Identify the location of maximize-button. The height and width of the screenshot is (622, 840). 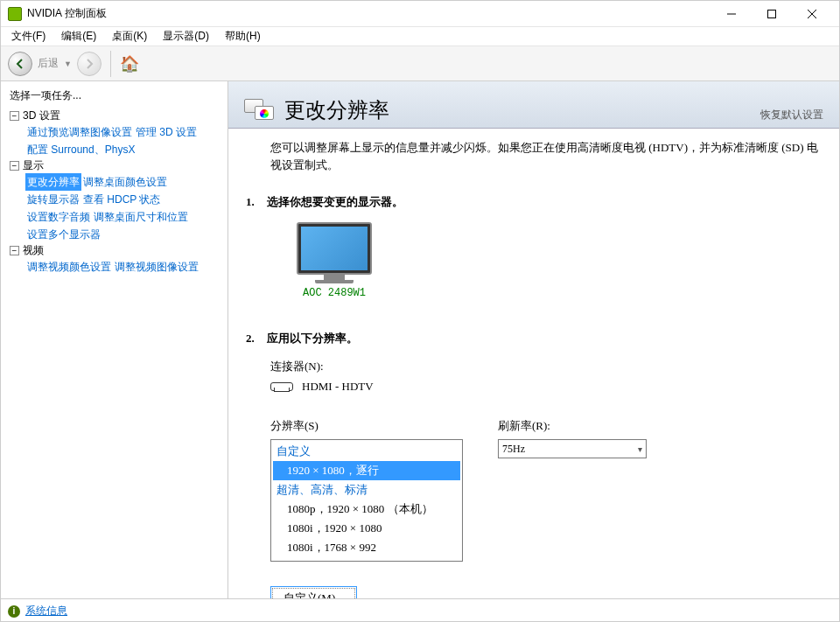
(772, 14).